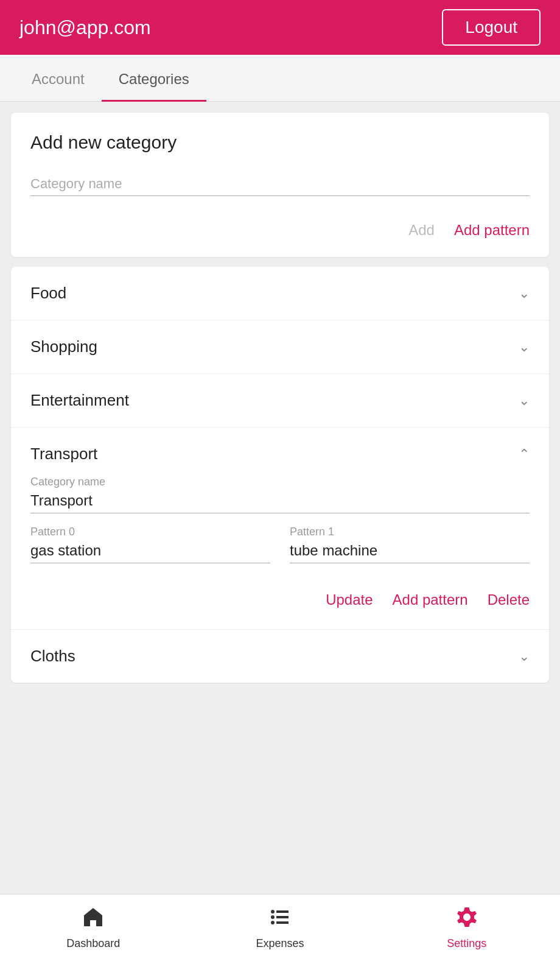 The image size is (560, 961). Describe the element at coordinates (410, 544) in the screenshot. I see `transport-pattern1-group: Pattern 1` at that location.